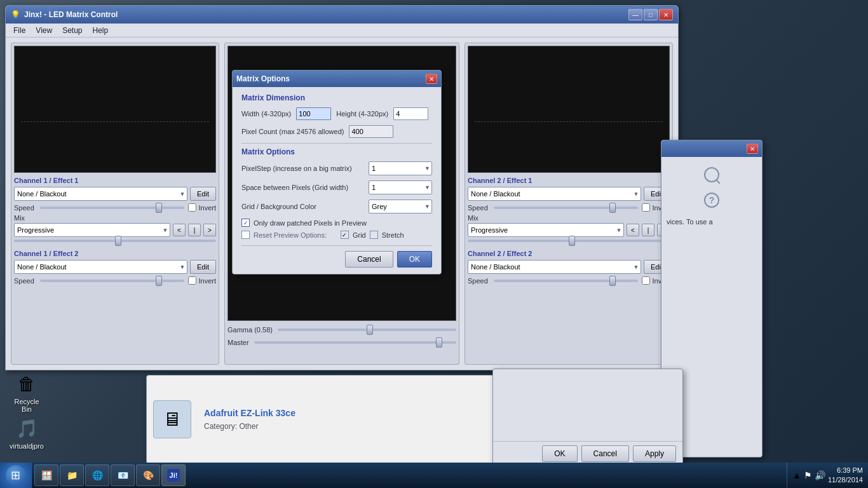 This screenshot has height=488, width=868. What do you see at coordinates (646, 281) in the screenshot?
I see `channel2-invert2-checkbox` at bounding box center [646, 281].